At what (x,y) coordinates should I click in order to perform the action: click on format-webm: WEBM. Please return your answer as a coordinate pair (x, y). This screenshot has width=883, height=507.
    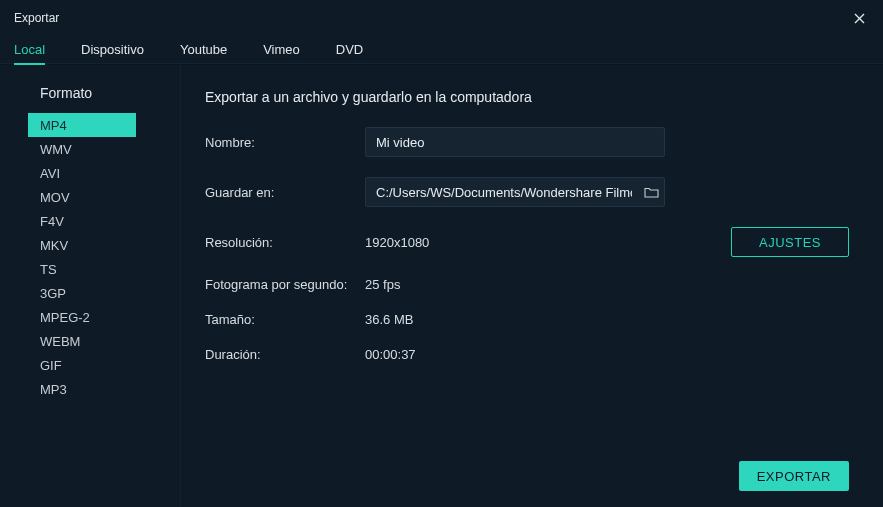
    Looking at the image, I should click on (104, 341).